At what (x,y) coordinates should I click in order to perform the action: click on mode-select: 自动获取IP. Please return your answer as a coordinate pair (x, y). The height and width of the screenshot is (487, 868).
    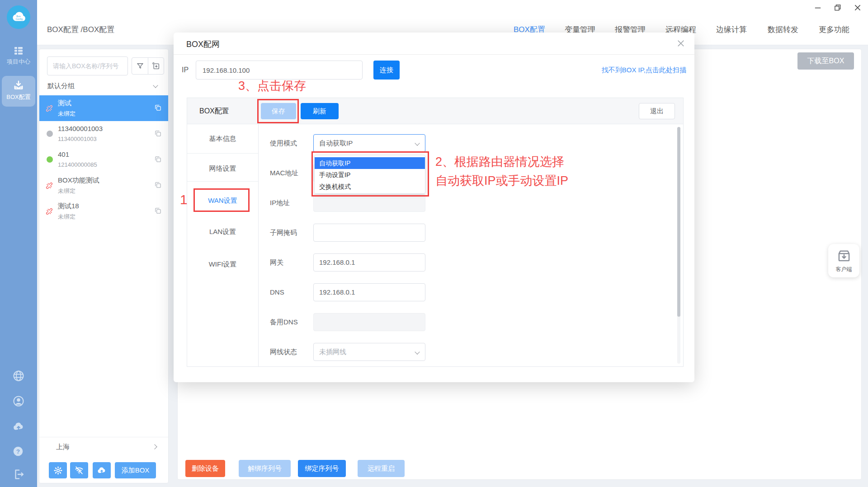
    Looking at the image, I should click on (369, 143).